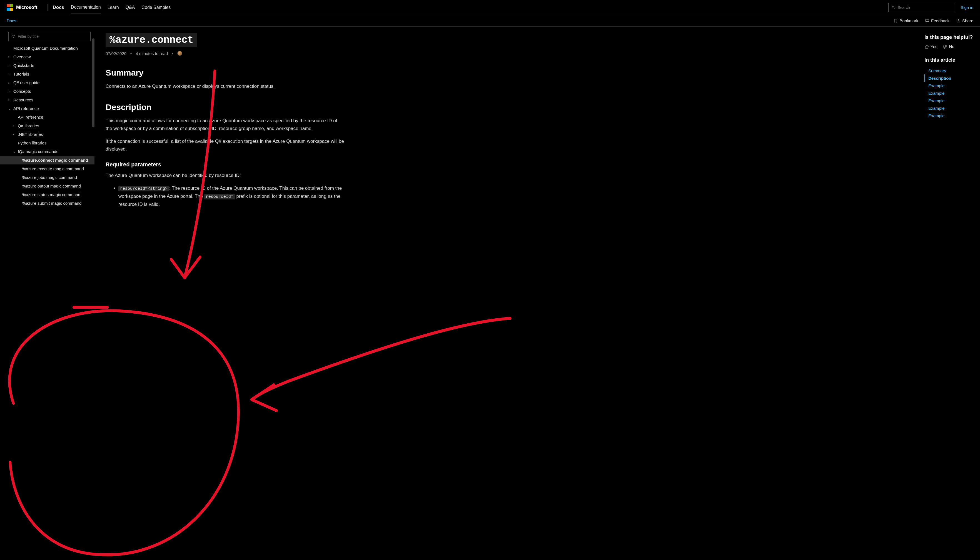  Describe the element at coordinates (45, 48) in the screenshot. I see `sidebar-item-label: Microsoft Quantum Documentation` at that location.